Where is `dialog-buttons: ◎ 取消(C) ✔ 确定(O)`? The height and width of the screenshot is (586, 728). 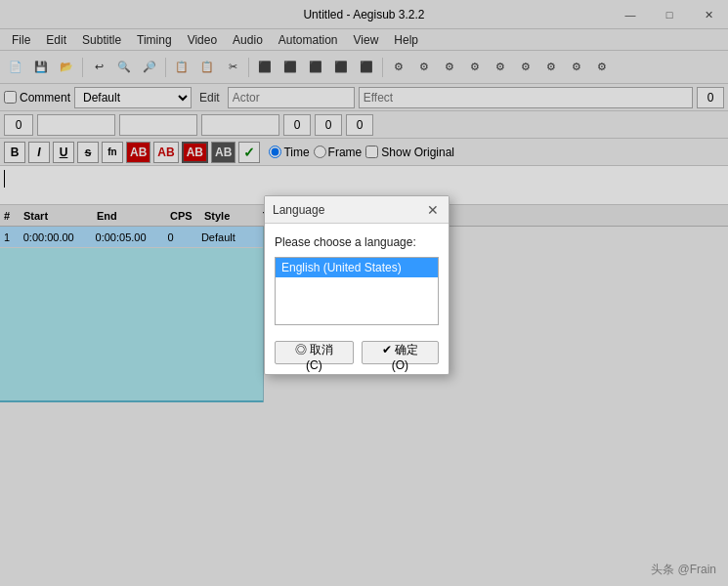 dialog-buttons: ◎ 取消(C) ✔ 确定(O) is located at coordinates (357, 354).